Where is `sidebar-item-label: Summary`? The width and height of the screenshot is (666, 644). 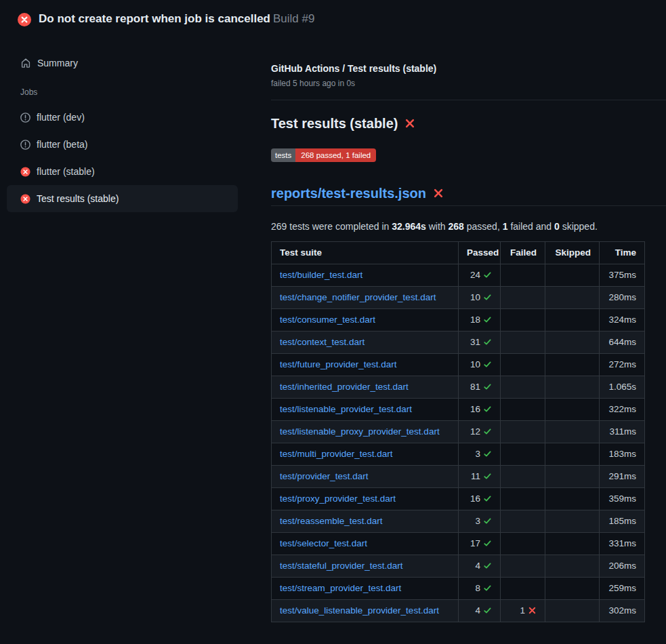 sidebar-item-label: Summary is located at coordinates (58, 63).